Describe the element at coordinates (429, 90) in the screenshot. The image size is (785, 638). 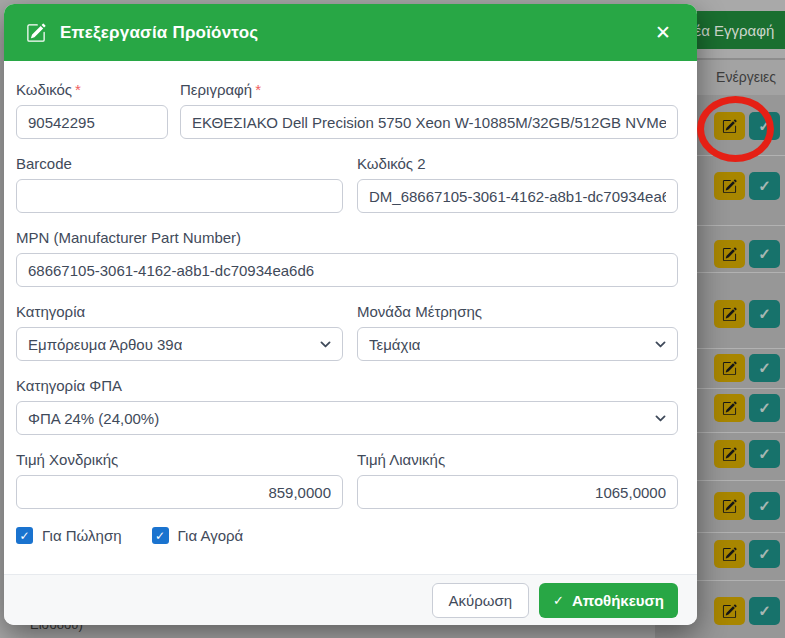
I see `description-label: Περιγραφή*` at that location.